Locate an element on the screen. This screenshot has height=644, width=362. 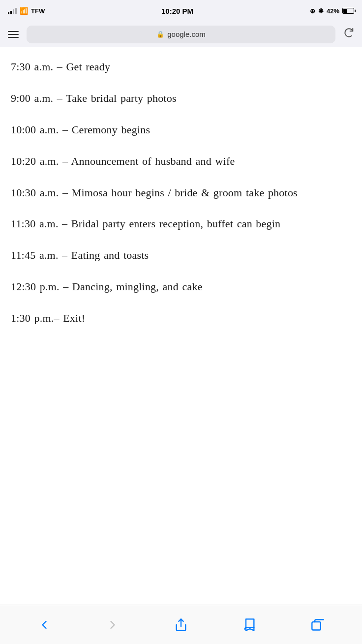
schedule-item-3: 10:00 a.m. – Ceremony begins is located at coordinates (181, 130).